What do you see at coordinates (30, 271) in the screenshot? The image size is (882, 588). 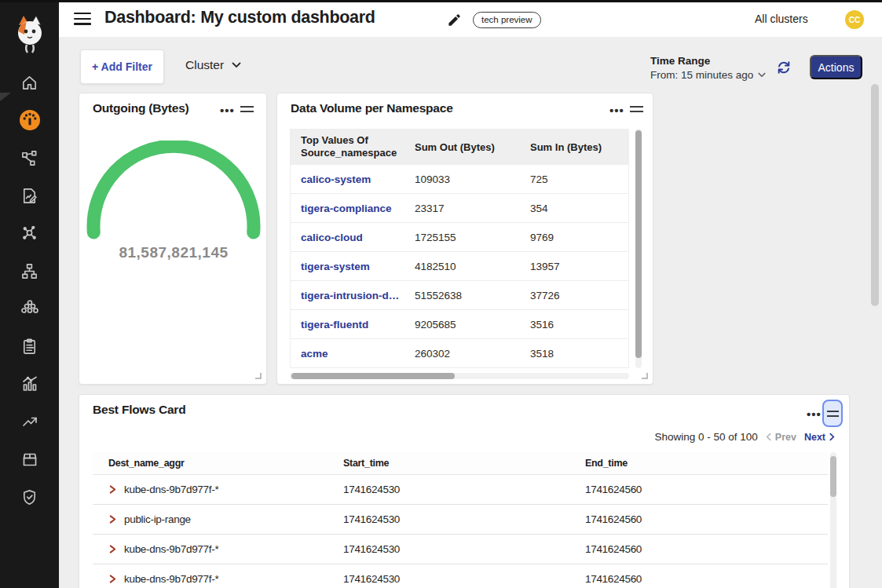 I see `sidebar-item-network` at bounding box center [30, 271].